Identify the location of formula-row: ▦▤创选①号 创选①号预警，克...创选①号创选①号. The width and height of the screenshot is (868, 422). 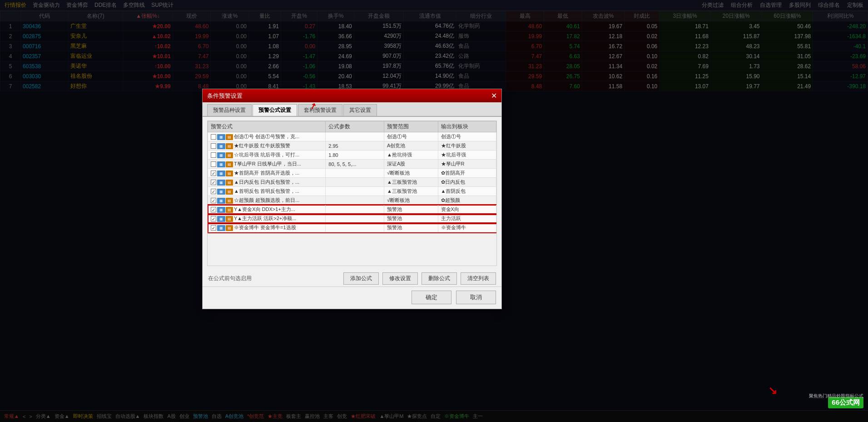
(352, 137).